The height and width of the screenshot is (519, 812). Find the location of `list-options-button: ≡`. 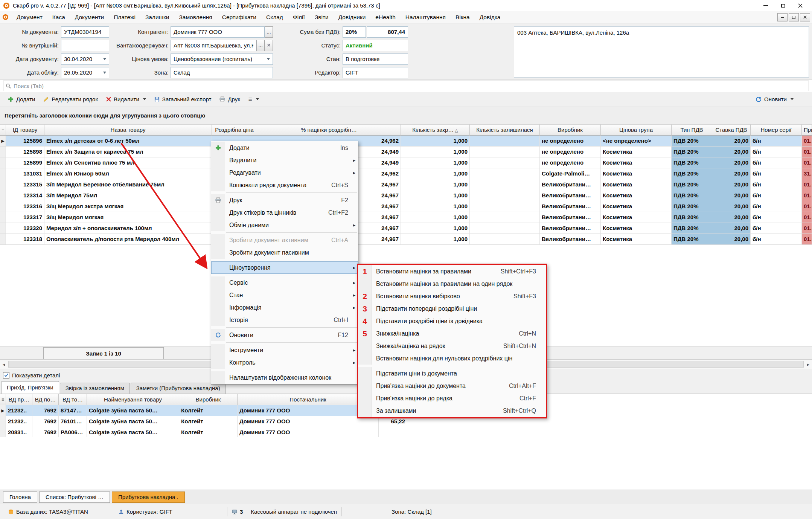

list-options-button: ≡ is located at coordinates (254, 99).